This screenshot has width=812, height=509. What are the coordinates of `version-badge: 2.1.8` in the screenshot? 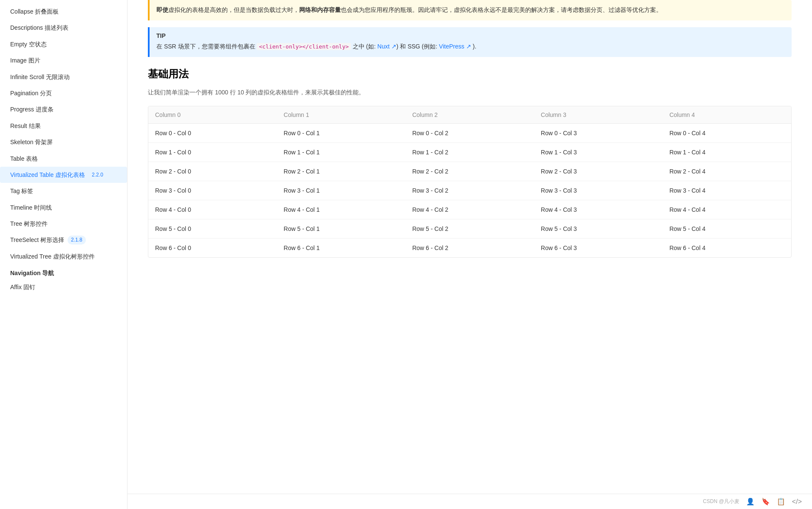 It's located at (76, 240).